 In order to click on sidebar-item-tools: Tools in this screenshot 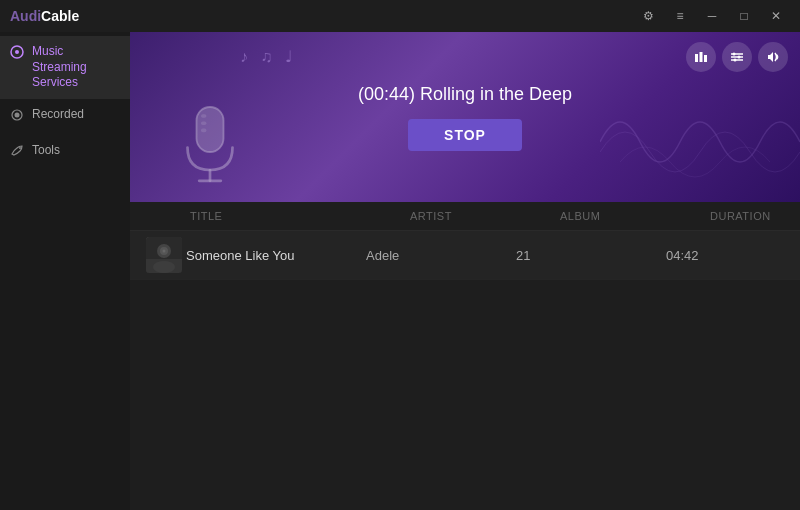, I will do `click(65, 153)`.